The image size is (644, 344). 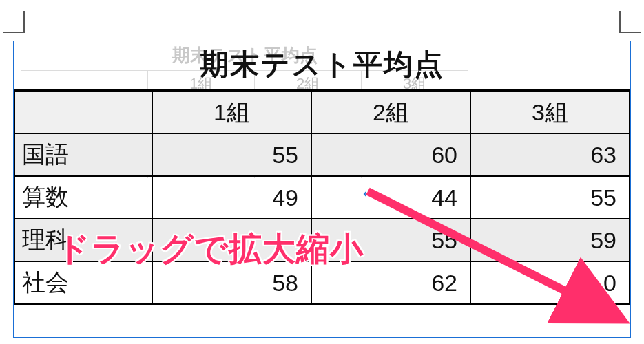 I want to click on crop-mark-top-left, so click(x=14, y=22).